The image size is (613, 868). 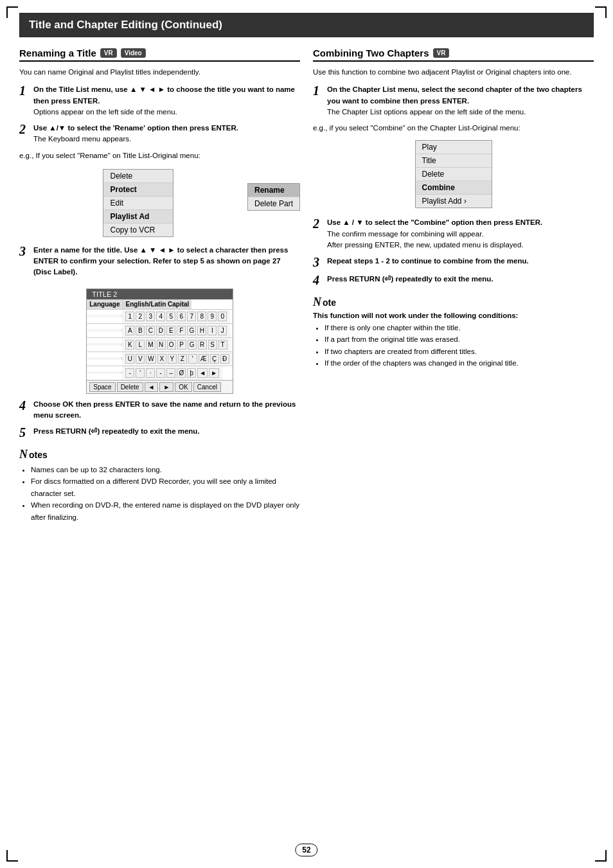 I want to click on vr-badge: VR, so click(x=109, y=53).